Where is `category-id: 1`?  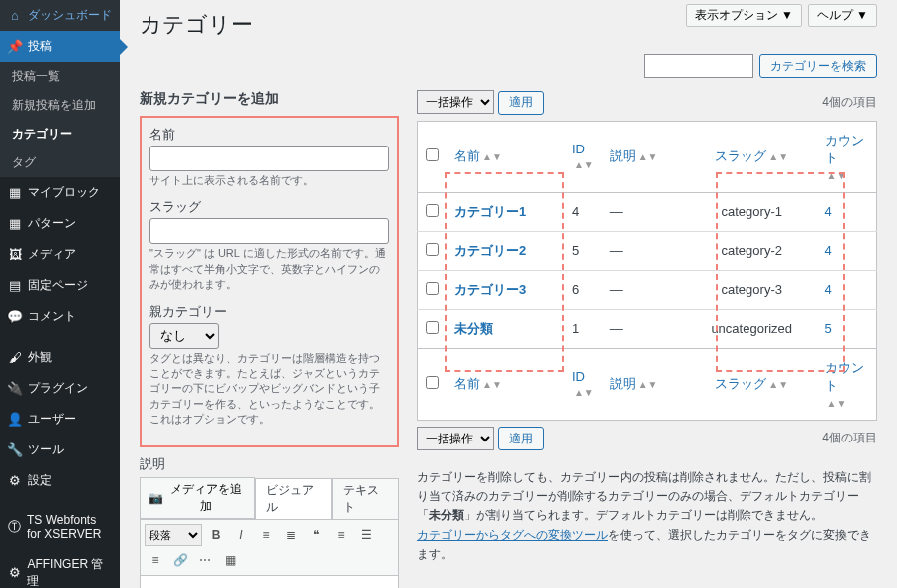 category-id: 1 is located at coordinates (583, 329).